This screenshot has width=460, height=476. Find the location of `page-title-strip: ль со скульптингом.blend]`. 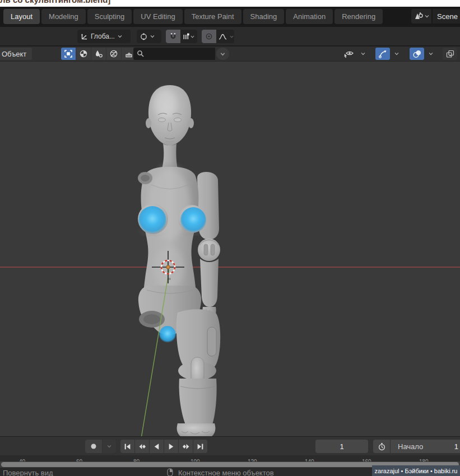

page-title-strip: ль со скульптингом.blend] is located at coordinates (230, 3).